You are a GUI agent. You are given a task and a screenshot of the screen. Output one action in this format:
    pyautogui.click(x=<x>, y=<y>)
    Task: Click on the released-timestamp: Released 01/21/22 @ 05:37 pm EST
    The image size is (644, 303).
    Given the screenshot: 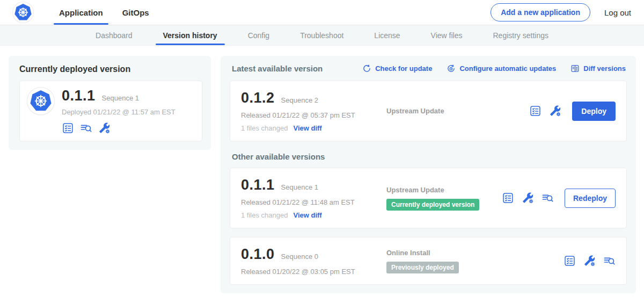 What is the action you would take?
    pyautogui.click(x=309, y=115)
    